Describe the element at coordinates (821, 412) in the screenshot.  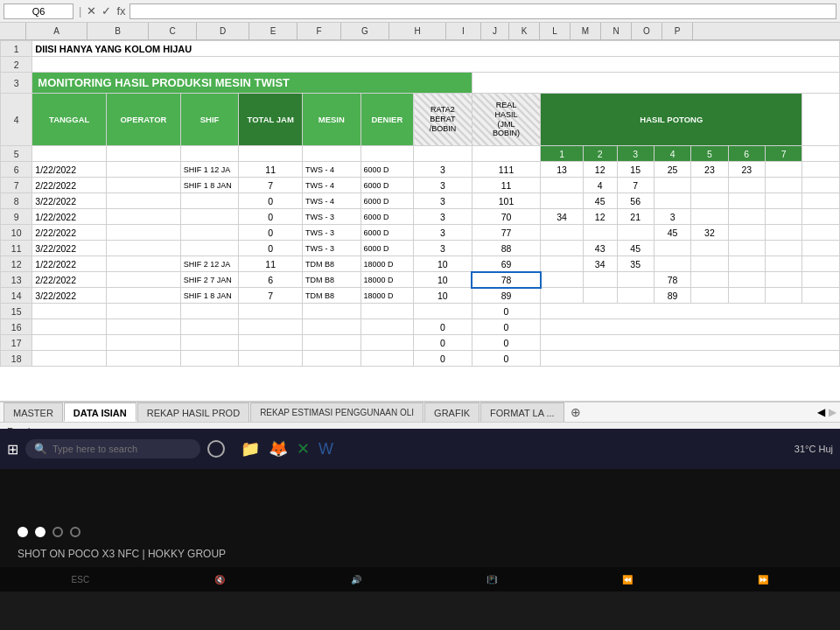
I see `scroll-left-icon: ◀` at that location.